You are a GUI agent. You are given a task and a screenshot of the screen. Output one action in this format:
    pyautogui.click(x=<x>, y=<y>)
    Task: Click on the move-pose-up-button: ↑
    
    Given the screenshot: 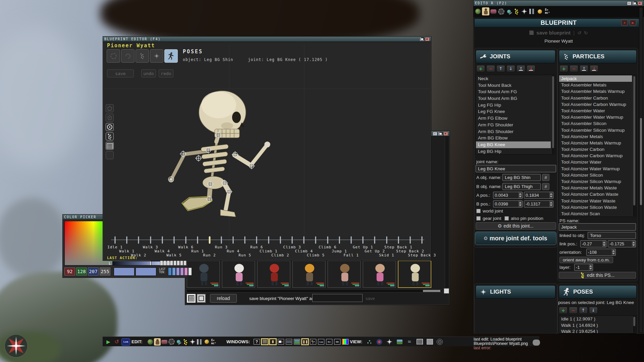 What is the action you would take?
    pyautogui.click(x=583, y=310)
    